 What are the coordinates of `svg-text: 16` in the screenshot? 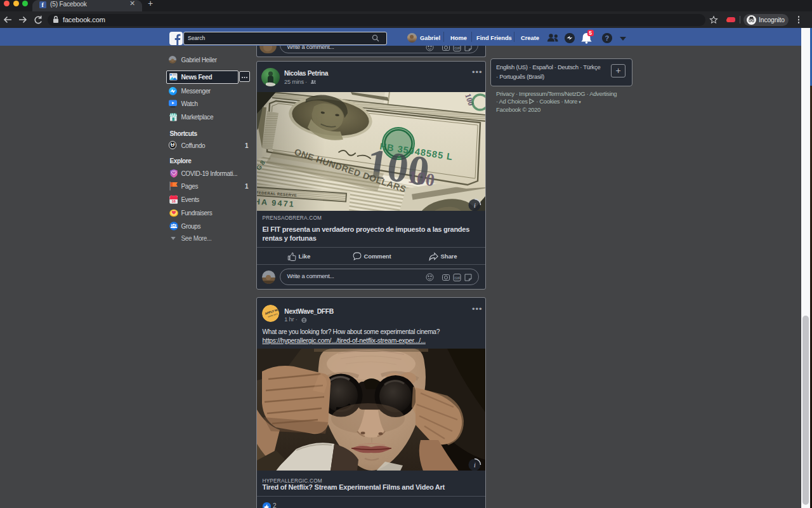 It's located at (173, 201).